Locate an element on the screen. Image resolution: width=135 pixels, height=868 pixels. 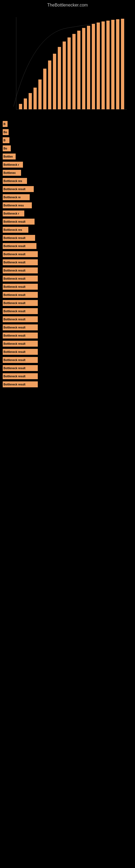
bar-row: Bottleneck resu is located at coordinates (69, 206).